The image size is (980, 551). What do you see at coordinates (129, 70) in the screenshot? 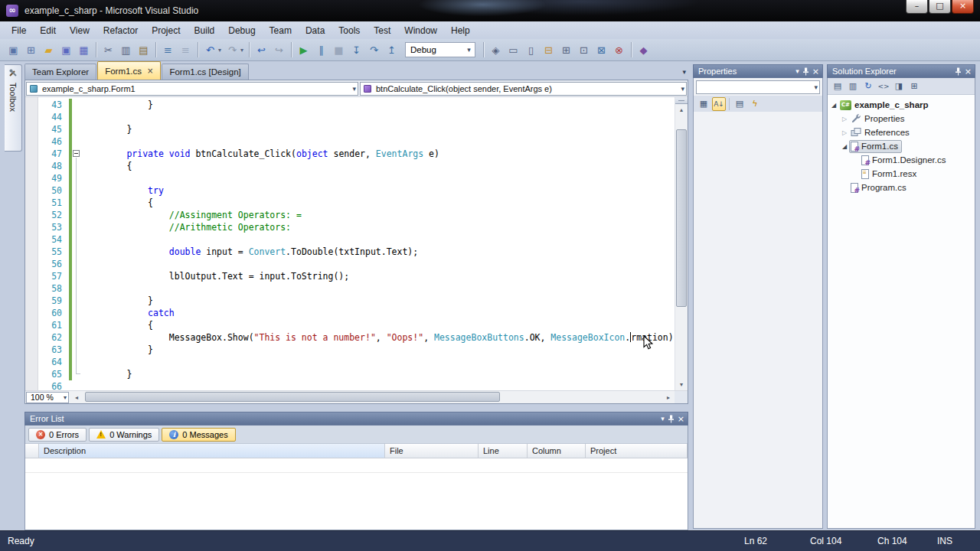
I see `tab-form1-cs: Form1.cs×` at bounding box center [129, 70].